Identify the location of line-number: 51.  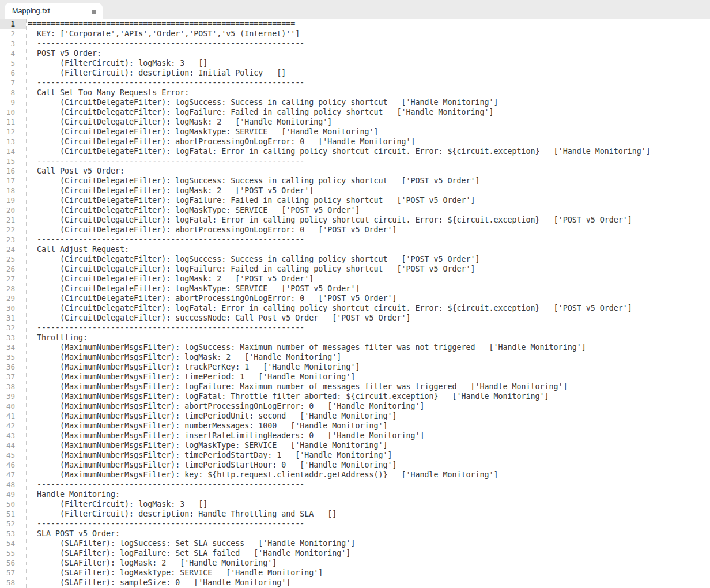
(13, 514).